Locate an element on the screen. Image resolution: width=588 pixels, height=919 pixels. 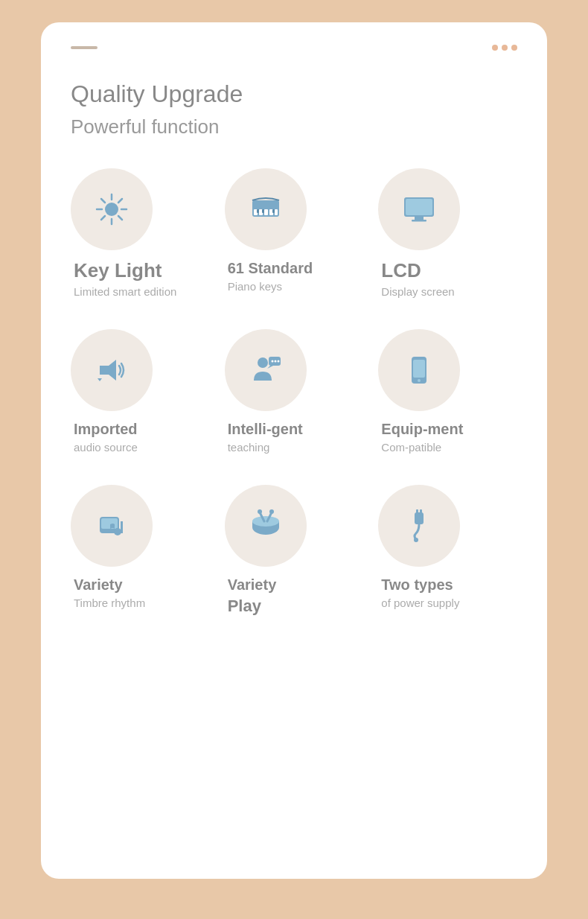
sub-title: Powerful function is located at coordinates (294, 127).